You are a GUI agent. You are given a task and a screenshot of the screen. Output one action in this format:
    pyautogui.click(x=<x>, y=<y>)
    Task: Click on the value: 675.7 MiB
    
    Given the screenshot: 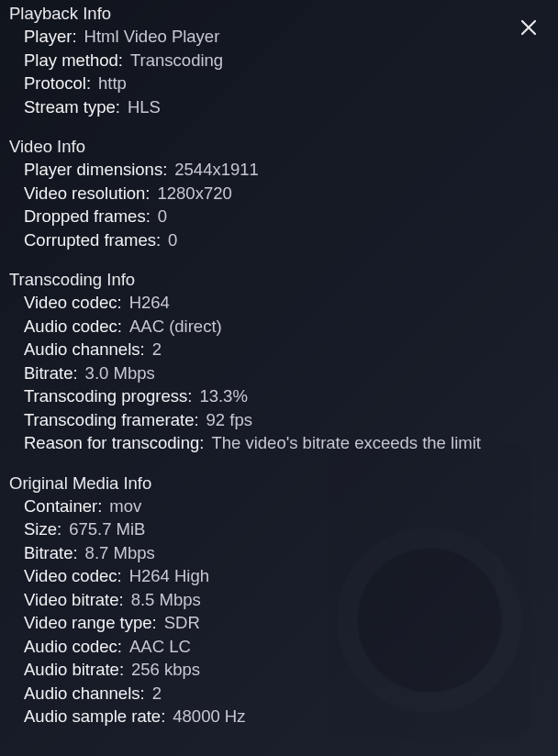 What is the action you would take?
    pyautogui.click(x=106, y=529)
    